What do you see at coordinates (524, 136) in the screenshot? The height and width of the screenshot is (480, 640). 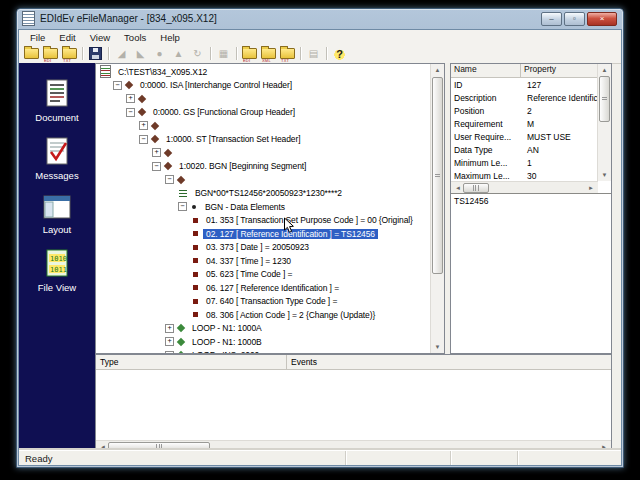 I see `property-row: User Require...MUST USE` at bounding box center [524, 136].